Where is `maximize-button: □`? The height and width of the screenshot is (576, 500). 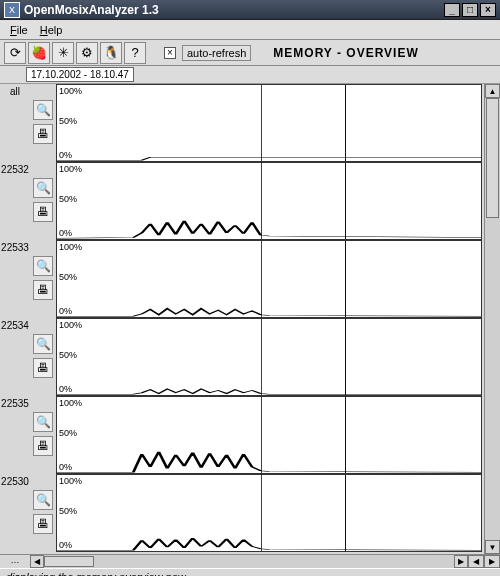
maximize-button: □ is located at coordinates (470, 10).